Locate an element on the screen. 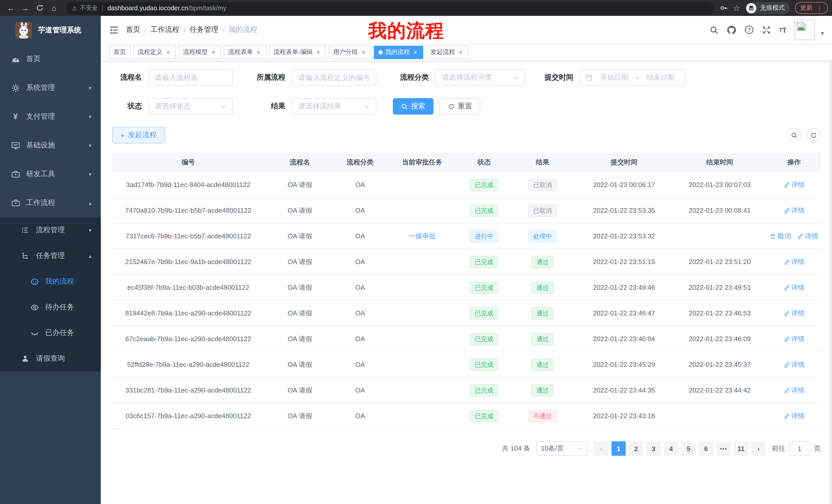 This screenshot has height=504, width=832. sidebar-item-my-process: 我的流程 is located at coordinates (50, 281).